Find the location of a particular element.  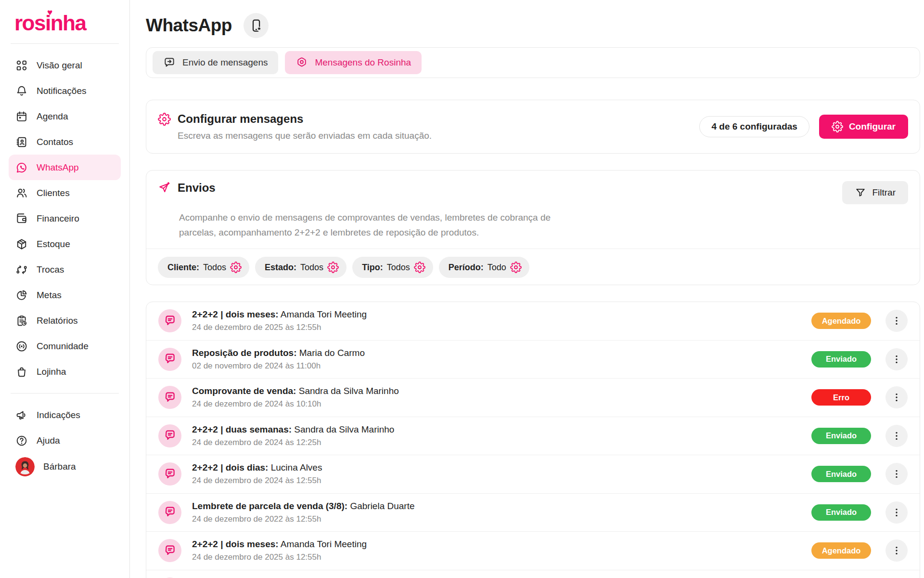

sidebar-item: Trocas is located at coordinates (64, 270).